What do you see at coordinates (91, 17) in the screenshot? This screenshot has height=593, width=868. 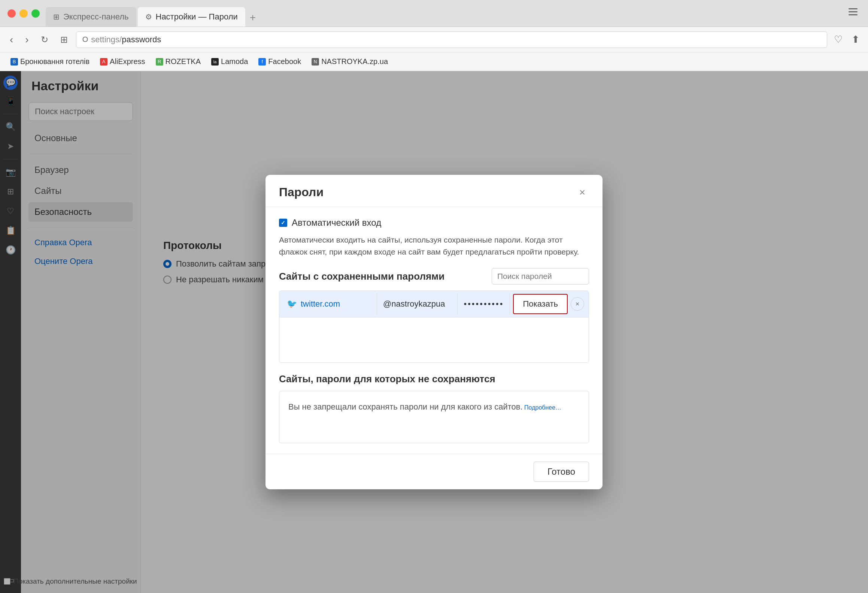 I see `tab-express-panel: ⊞ Экспресс-панель` at bounding box center [91, 17].